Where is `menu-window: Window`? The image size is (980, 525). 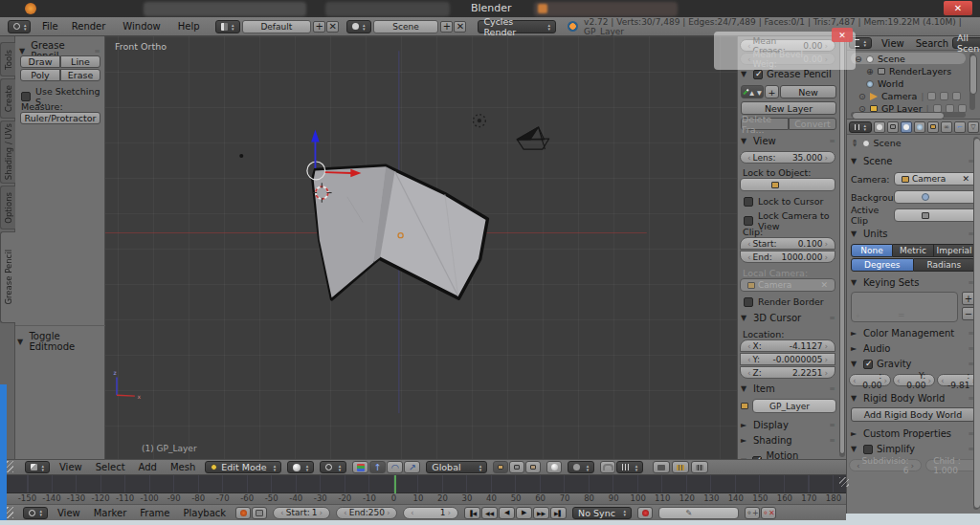
menu-window: Window is located at coordinates (142, 27).